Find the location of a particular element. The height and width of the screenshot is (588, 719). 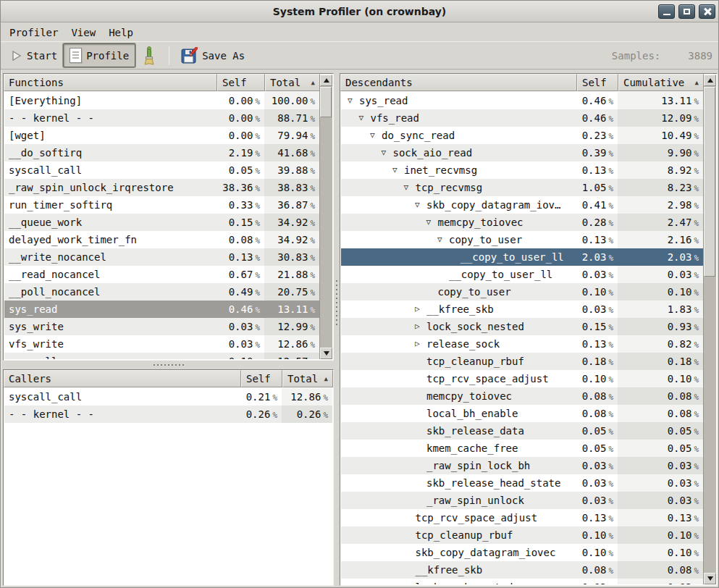

table-row: tcp_cleanup_rbuf0.18%0.18% is located at coordinates (522, 361).